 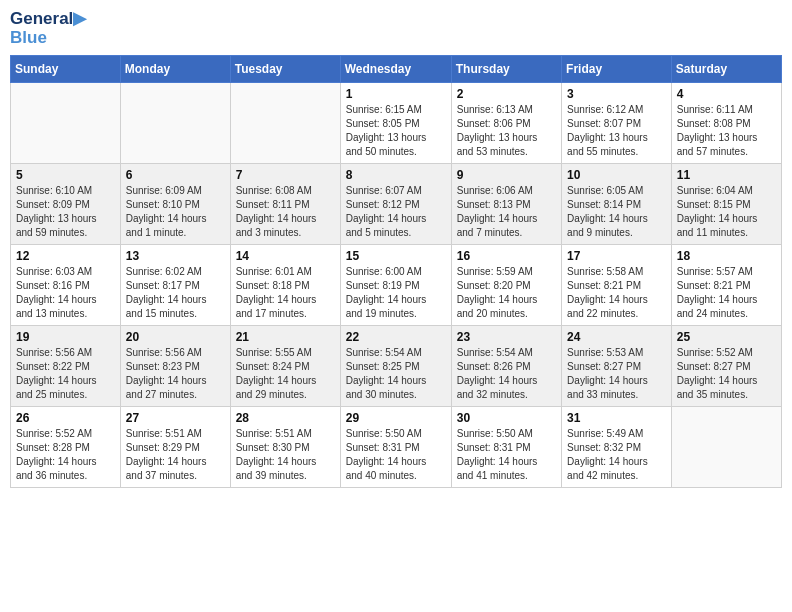 I want to click on day-number: 21, so click(x=286, y=337).